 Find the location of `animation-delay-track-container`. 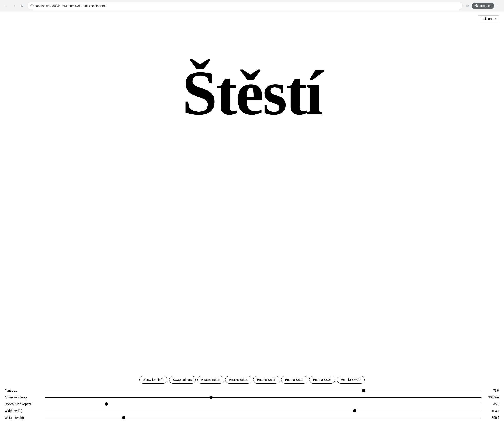

animation-delay-track-container is located at coordinates (263, 397).